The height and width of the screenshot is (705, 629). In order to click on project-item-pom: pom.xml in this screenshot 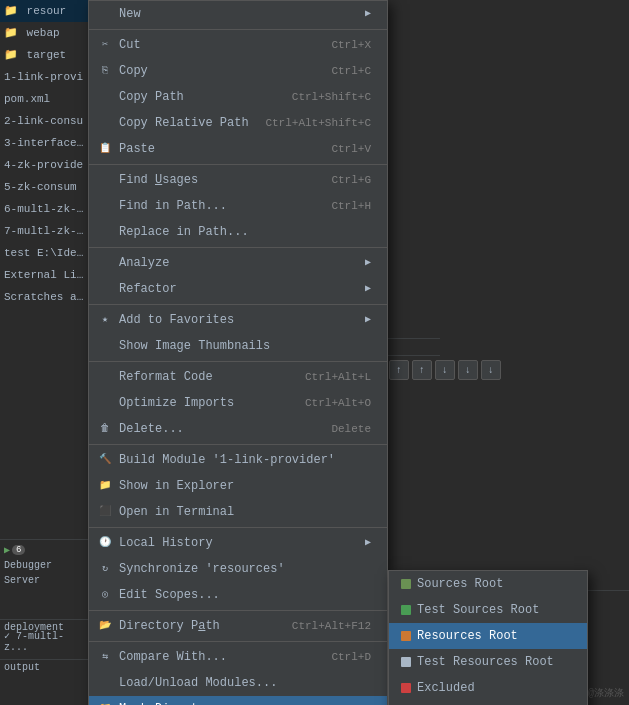, I will do `click(44, 99)`.